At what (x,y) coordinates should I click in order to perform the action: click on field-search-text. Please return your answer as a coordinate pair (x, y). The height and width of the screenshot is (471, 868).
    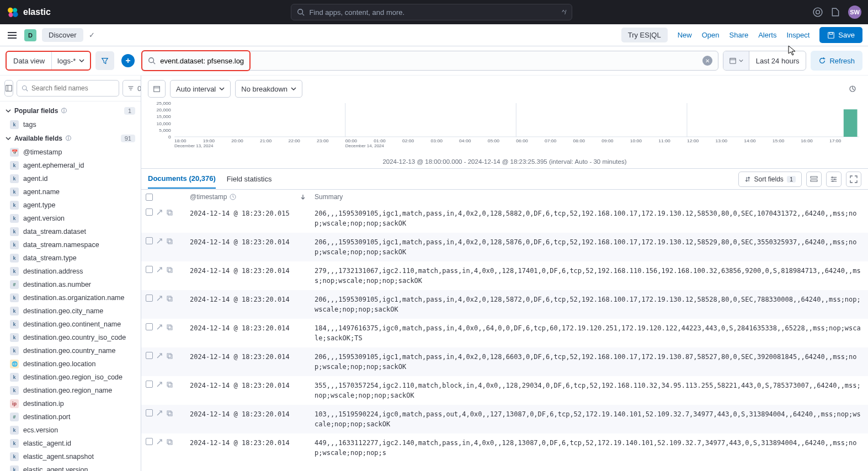
    Looking at the image, I should click on (73, 88).